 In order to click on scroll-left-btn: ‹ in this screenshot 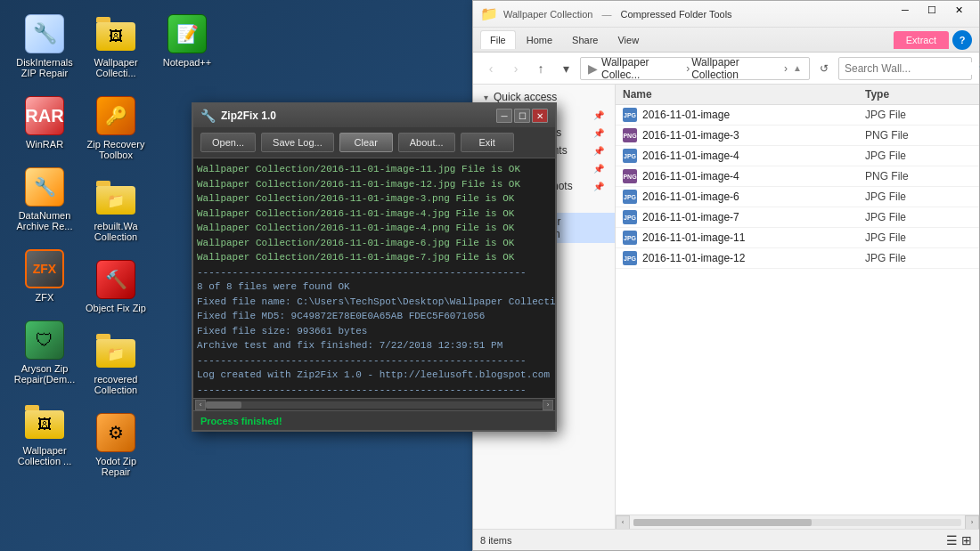, I will do `click(623, 523)`.